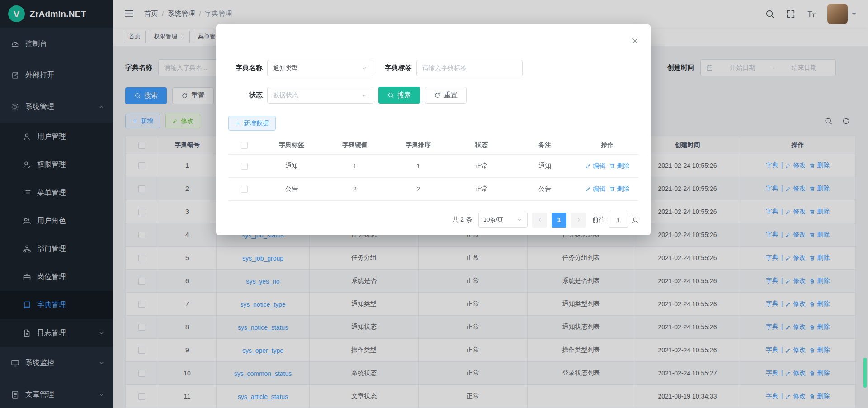 The width and height of the screenshot is (868, 408). Describe the element at coordinates (618, 220) in the screenshot. I see `goto-page-value: 1` at that location.